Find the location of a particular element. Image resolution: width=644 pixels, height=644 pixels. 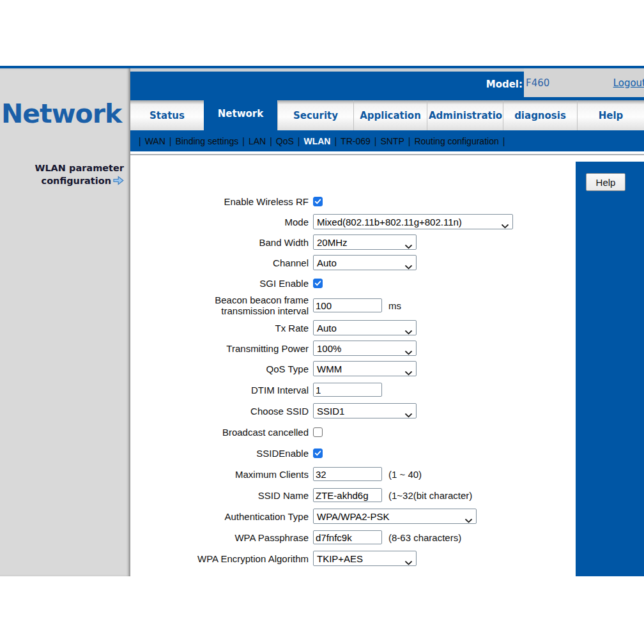

help-panel: Help is located at coordinates (610, 369).